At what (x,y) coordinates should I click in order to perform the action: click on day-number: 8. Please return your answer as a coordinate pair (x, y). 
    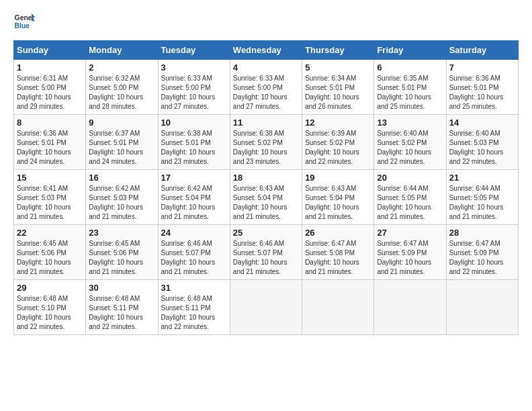
    Looking at the image, I should click on (50, 122).